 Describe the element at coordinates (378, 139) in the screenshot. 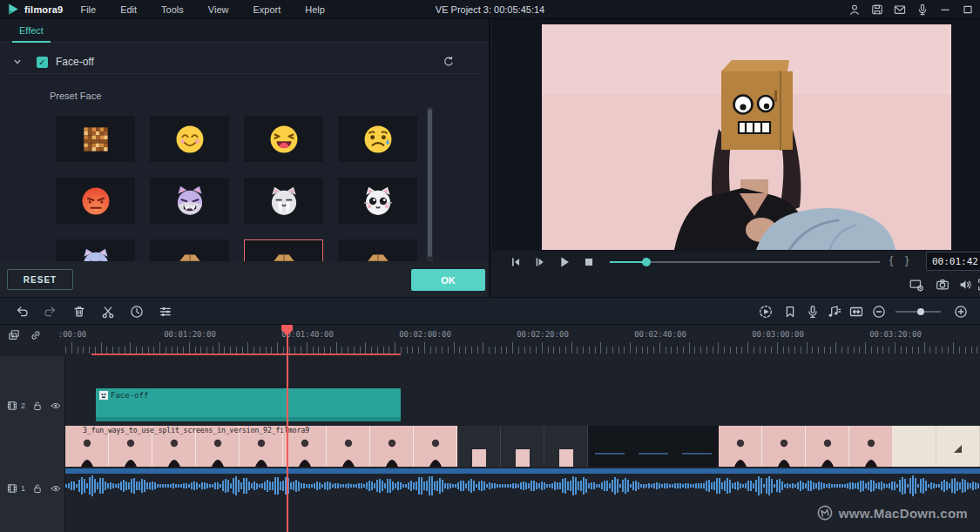

I see `preset-sad` at that location.